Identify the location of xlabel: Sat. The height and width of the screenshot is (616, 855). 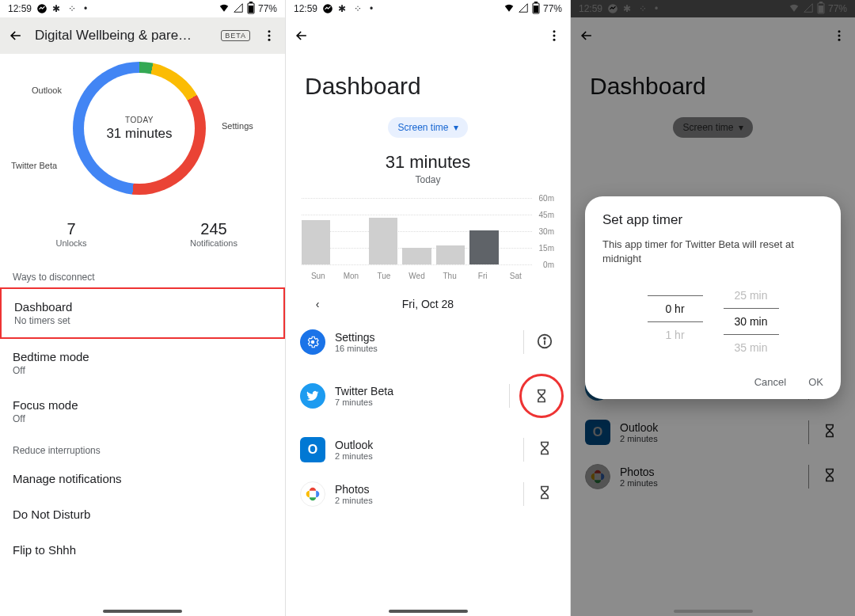
(515, 276).